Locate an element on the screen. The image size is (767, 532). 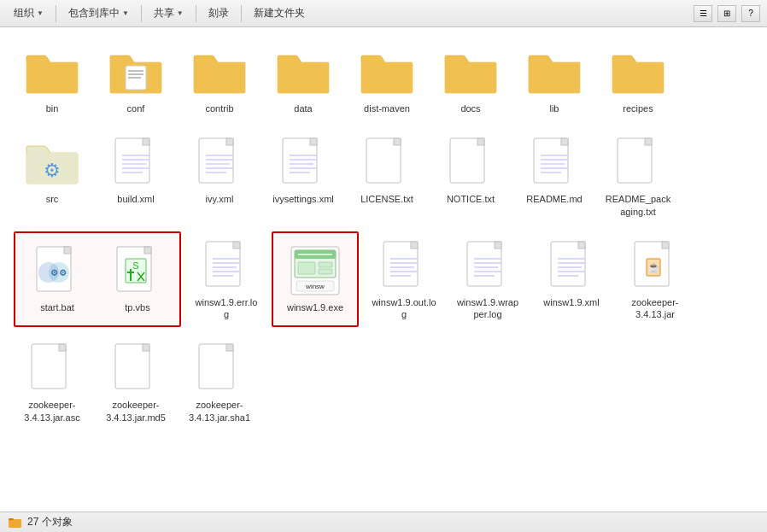
list-item: zookeeper-3.4.13.jar.sha1 is located at coordinates (220, 383).